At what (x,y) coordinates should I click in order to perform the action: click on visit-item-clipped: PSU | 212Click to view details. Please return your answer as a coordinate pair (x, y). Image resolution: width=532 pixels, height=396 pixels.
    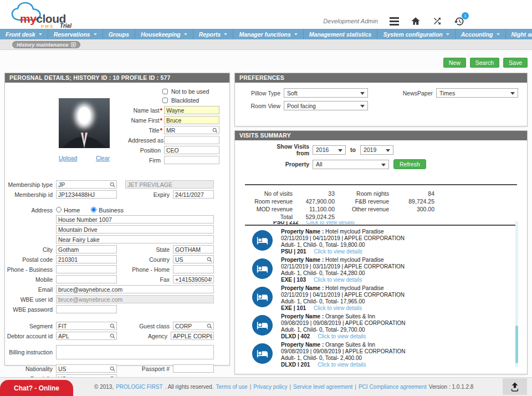
    Looking at the image, I should click on (393, 224).